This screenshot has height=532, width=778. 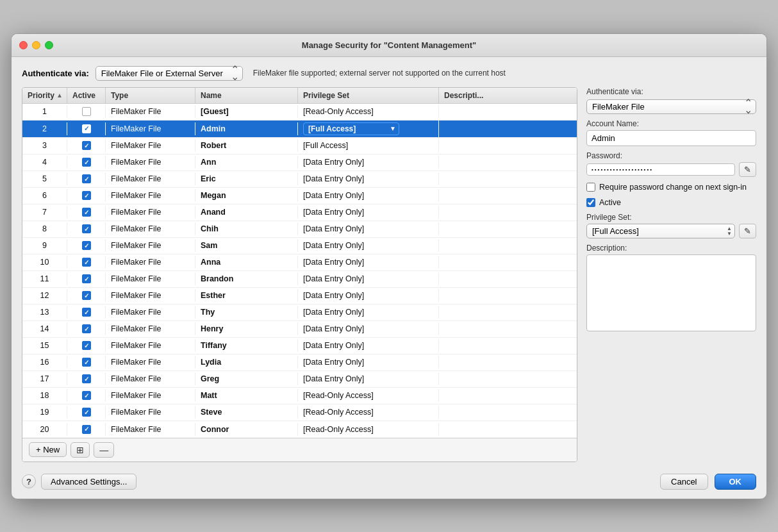 What do you see at coordinates (300, 146) in the screenshot?
I see `table-row: 3FileMaker FileRobert[Full Access]` at bounding box center [300, 146].